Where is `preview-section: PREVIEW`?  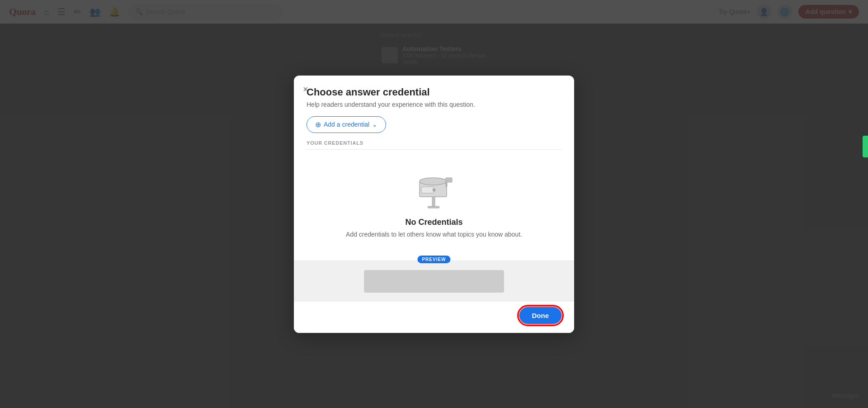
preview-section: PREVIEW is located at coordinates (434, 281).